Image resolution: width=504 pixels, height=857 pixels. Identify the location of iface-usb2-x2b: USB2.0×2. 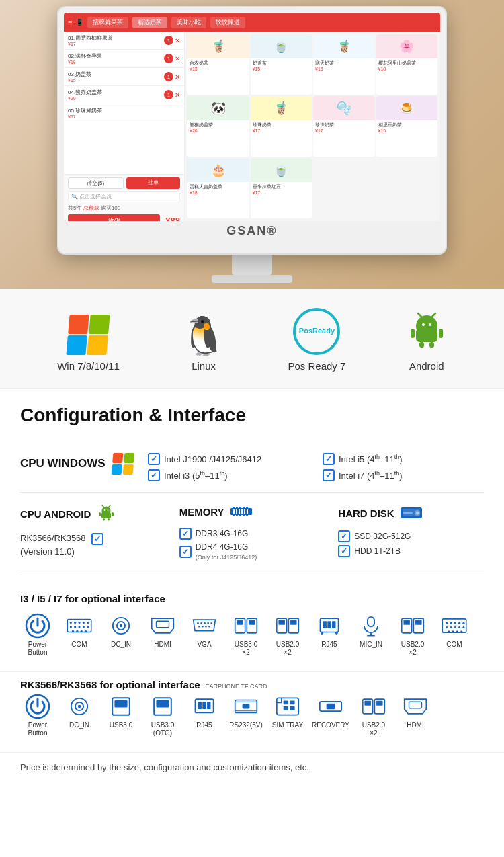
(413, 635).